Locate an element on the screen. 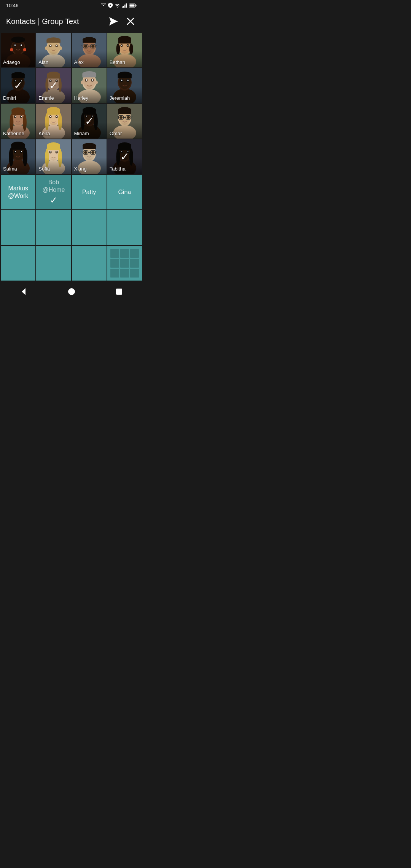 Image resolution: width=411 pixels, height=868 pixels. contact-tabitha: ✓ Tabitha is located at coordinates (125, 157).